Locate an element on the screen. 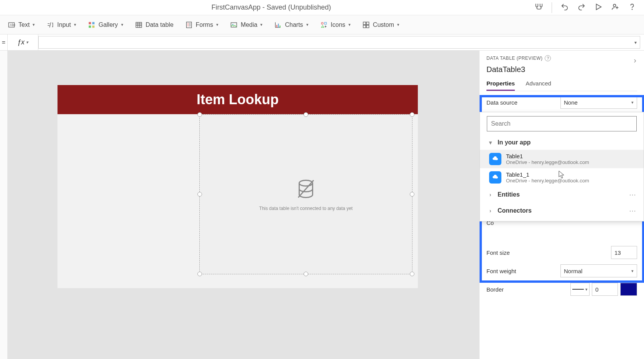  tab-advanced: Advanced is located at coordinates (538, 85).